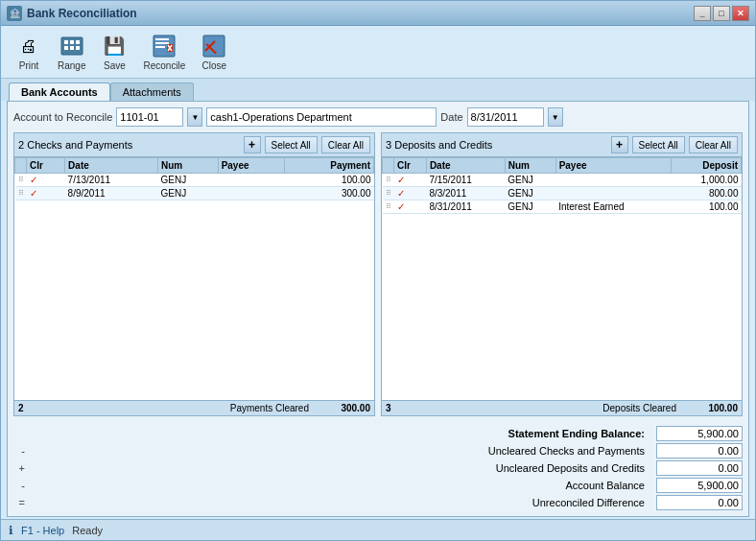  Describe the element at coordinates (214, 52) in the screenshot. I see `toolbar-close-button: Close` at that location.